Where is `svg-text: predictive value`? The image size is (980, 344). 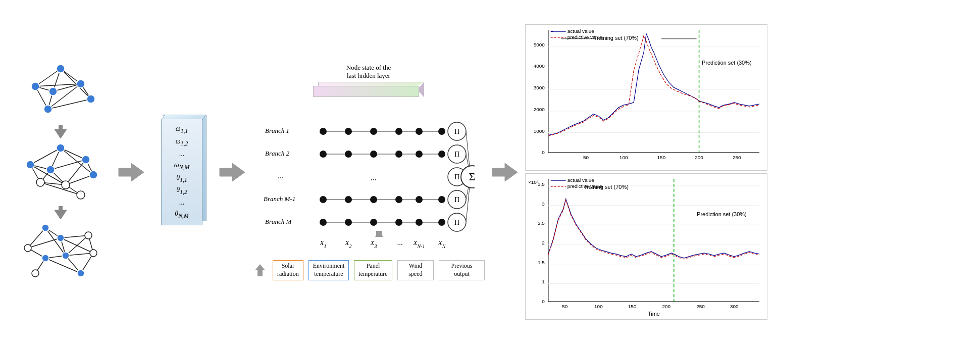 svg-text: predictive value is located at coordinates (585, 37).